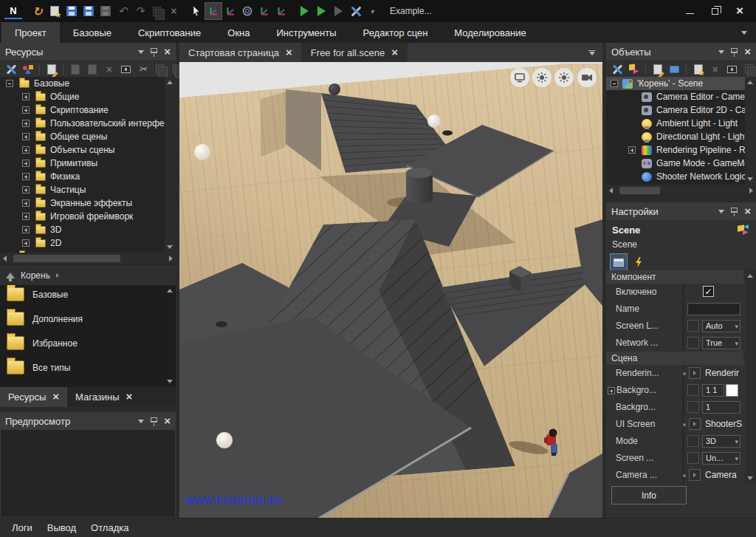 The height and width of the screenshot is (537, 756). I want to click on folder-list-vscrollbar, so click(170, 336).